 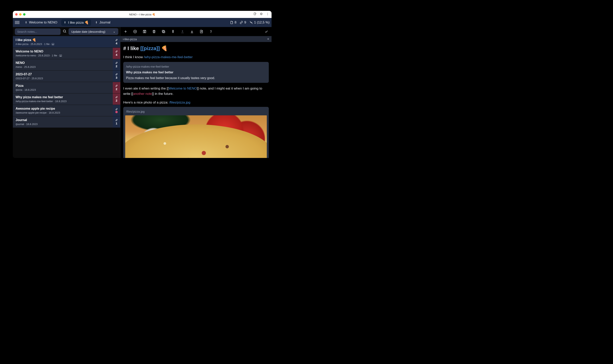 I want to click on note-list-item: Journal/journal · 18.8.20231, so click(x=67, y=122).